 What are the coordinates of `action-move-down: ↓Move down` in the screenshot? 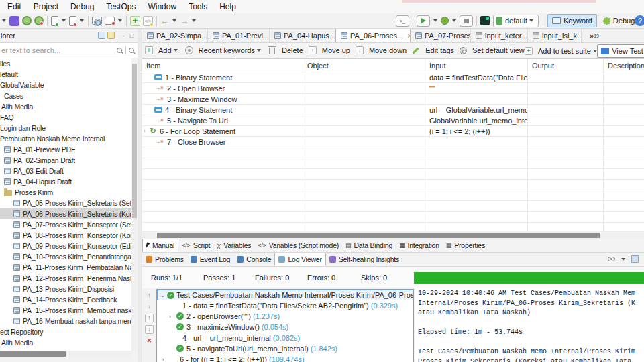 It's located at (381, 50).